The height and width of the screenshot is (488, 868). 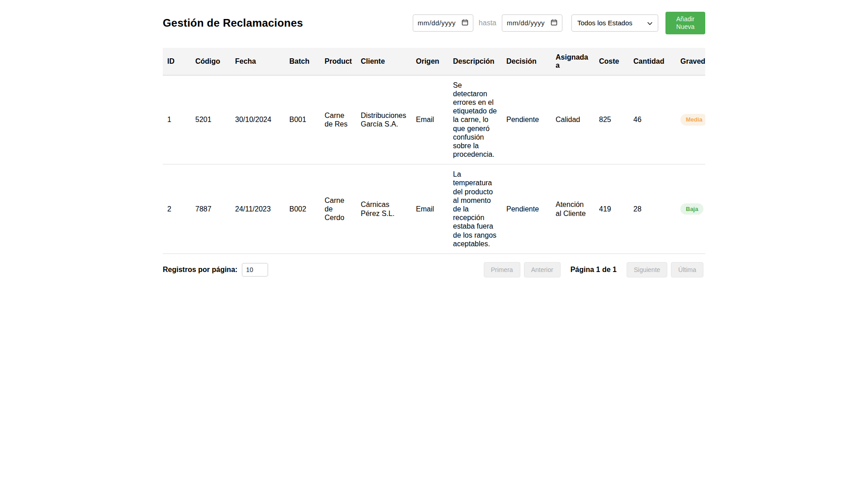 What do you see at coordinates (258, 209) in the screenshot?
I see `cell-fecha: 24/11/2023` at bounding box center [258, 209].